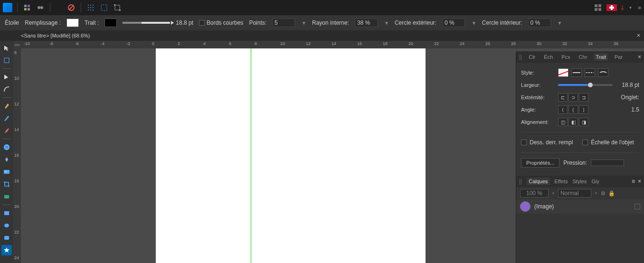 This screenshot has height=263, width=644. I want to click on star-tool-icon, so click(7, 250).